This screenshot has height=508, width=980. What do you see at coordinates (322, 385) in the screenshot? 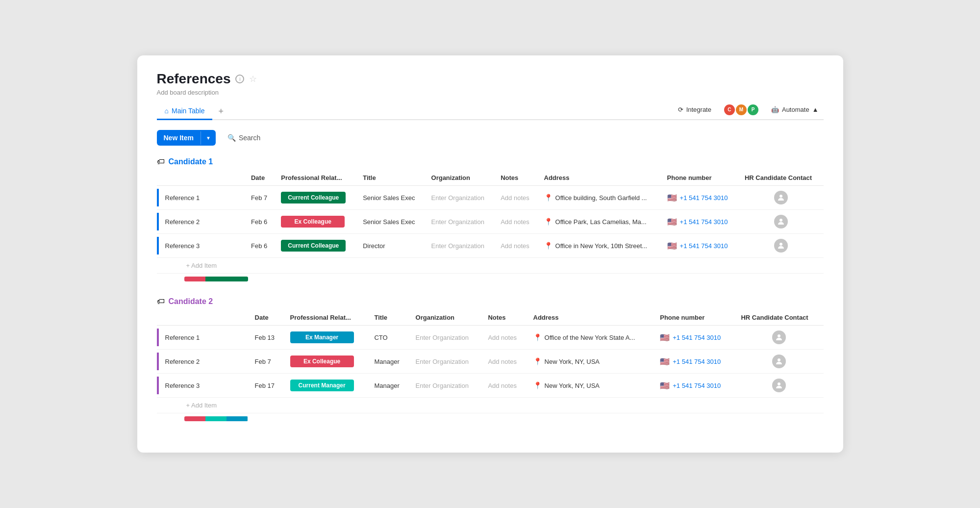
I see `relation-tag: Current Manager` at bounding box center [322, 385].